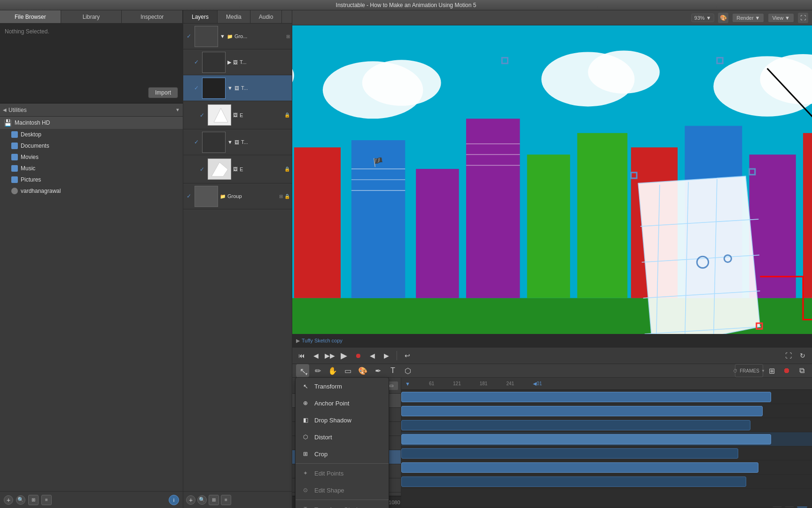 Image resolution: width=812 pixels, height=508 pixels. I want to click on layer-check-6: ✓, so click(202, 169).